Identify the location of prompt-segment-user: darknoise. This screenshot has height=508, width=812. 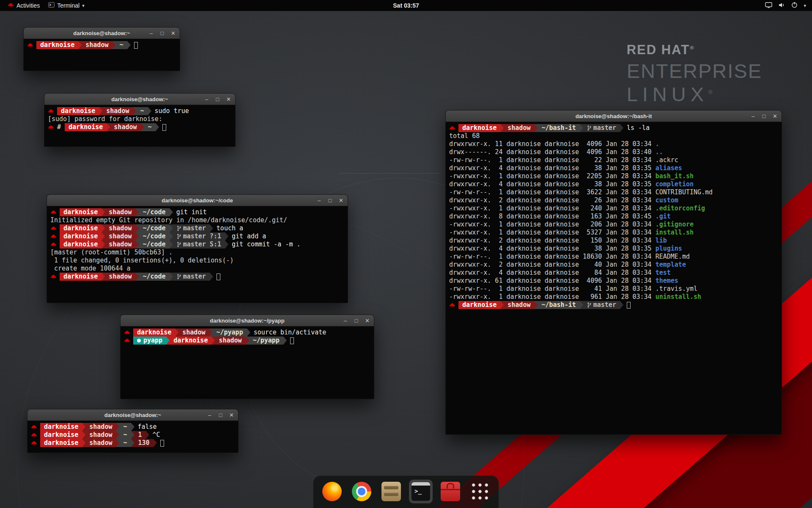
(85, 127).